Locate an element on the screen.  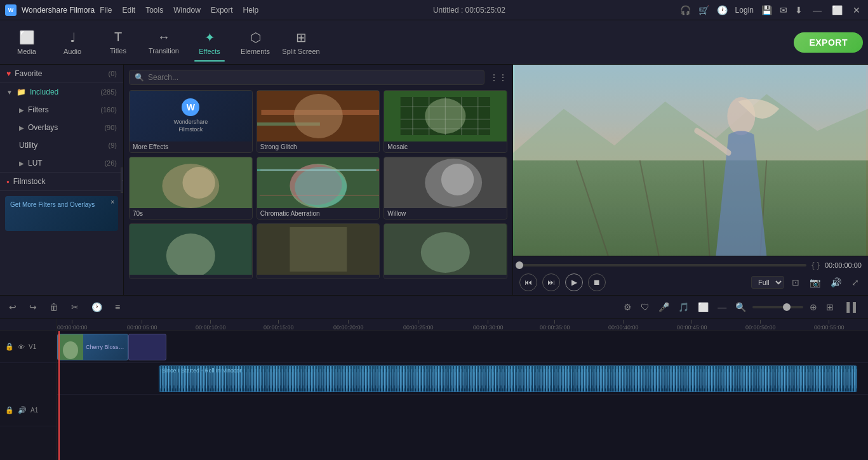
menu-window: Window is located at coordinates (187, 10).